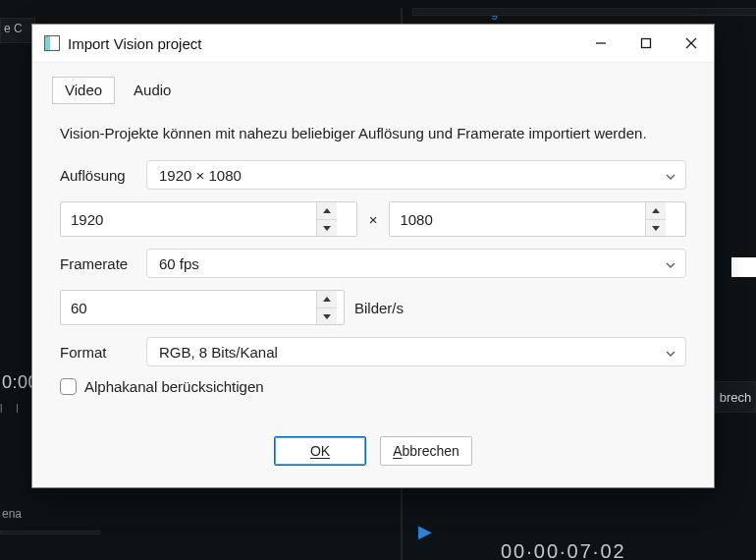 The image size is (756, 560). I want to click on bg-fragment: ena, so click(12, 514).